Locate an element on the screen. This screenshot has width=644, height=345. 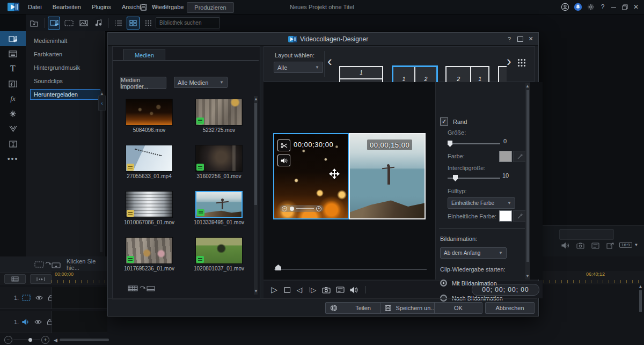
clip1-audio-icon is located at coordinates (284, 160).